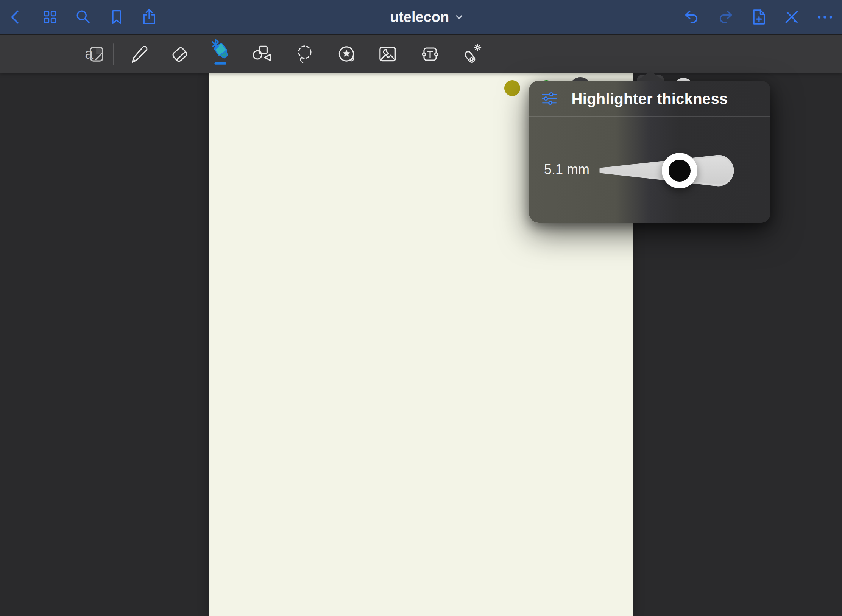  What do you see at coordinates (759, 17) in the screenshot?
I see `add-page-icon` at bounding box center [759, 17].